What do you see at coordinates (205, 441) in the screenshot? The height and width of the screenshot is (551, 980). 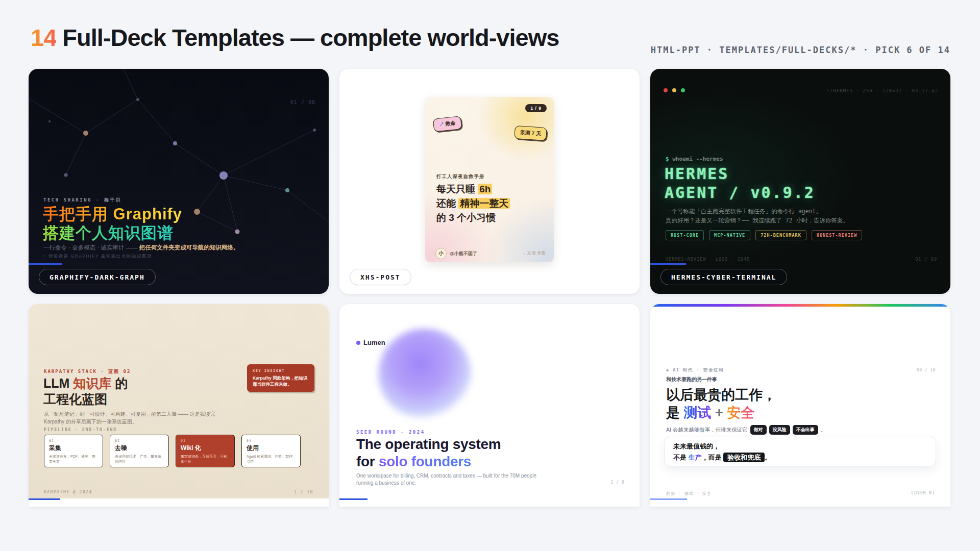 I see `step-number: 03` at bounding box center [205, 441].